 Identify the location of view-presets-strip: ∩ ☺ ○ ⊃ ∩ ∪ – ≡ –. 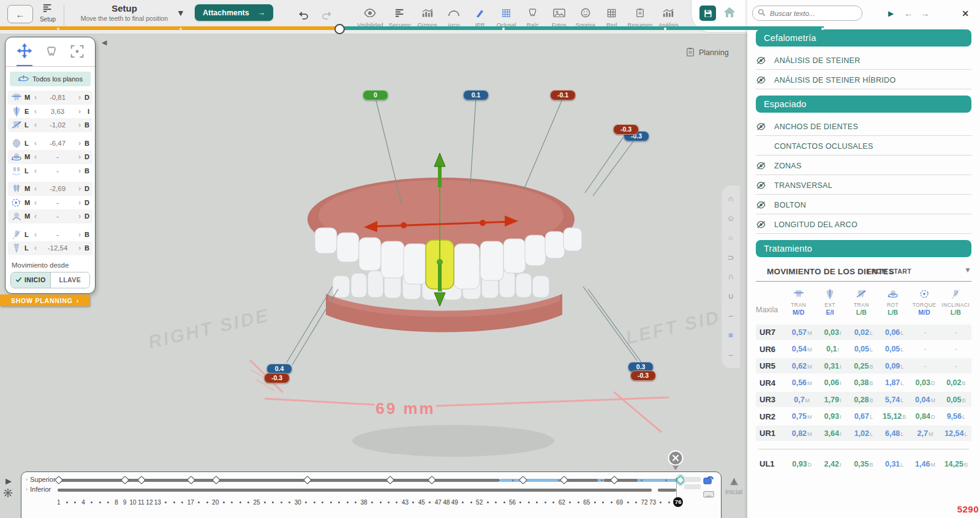
(731, 277).